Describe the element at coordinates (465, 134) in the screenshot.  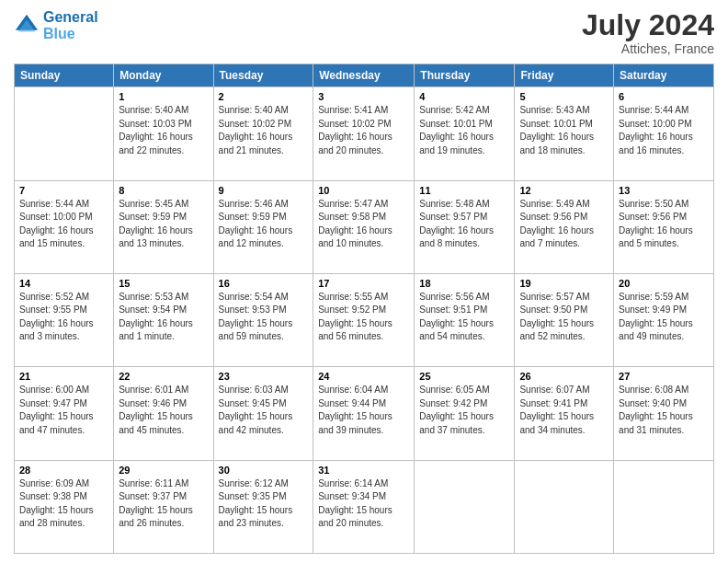
I see `calendar-cell: 4Sunrise: 5:42 AM Sunset: 10:01 PM Dayli…` at that location.